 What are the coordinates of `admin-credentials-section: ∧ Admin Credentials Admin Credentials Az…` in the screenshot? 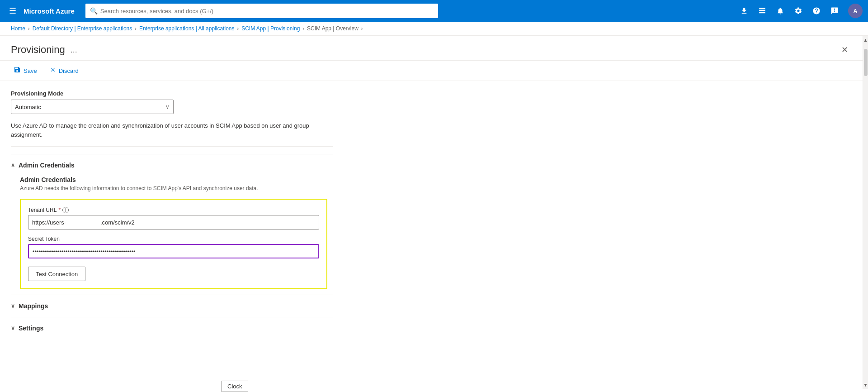 It's located at (172, 225).